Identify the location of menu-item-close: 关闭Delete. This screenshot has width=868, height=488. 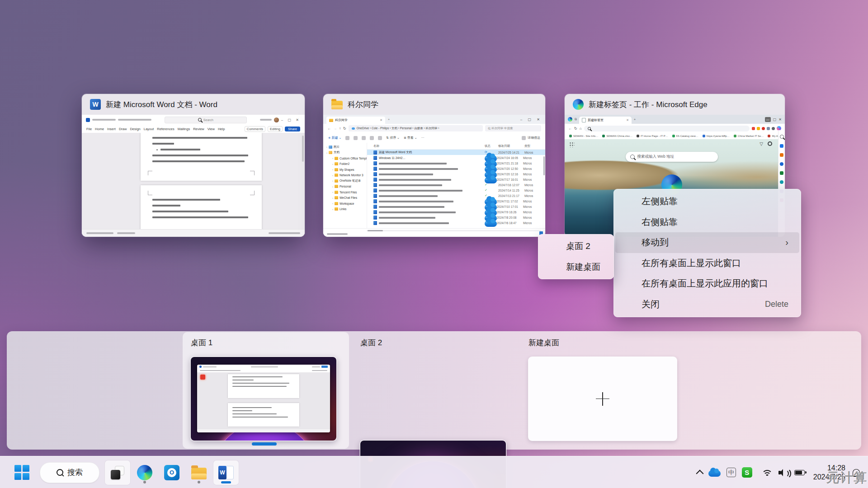
(707, 305).